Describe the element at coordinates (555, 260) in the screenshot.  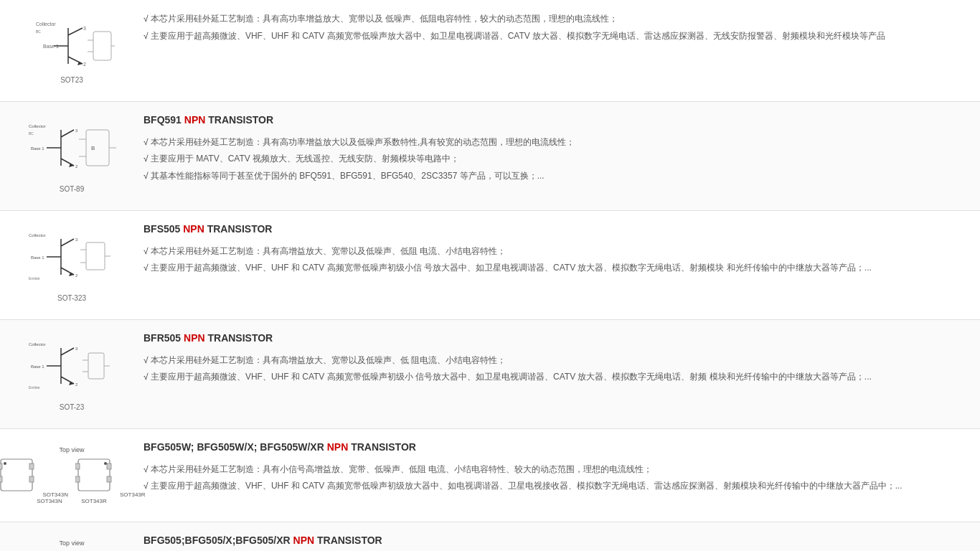
I see `product-desc: √ 本芯片采用硅外延工艺制造：具有高增益放大、宽带以及低噪声、低阻 电流、小结电…` at that location.